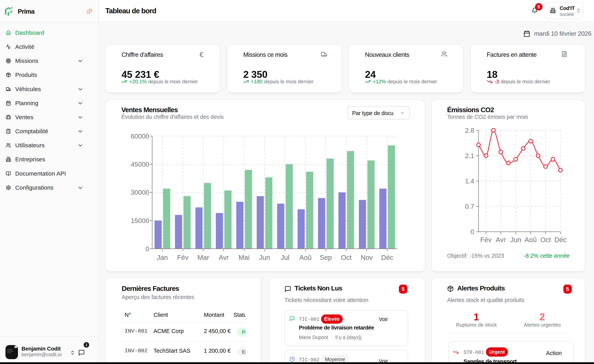 This screenshot has width=594, height=364. What do you see at coordinates (140, 221) in the screenshot?
I see `svg-text: 15000` at bounding box center [140, 221].